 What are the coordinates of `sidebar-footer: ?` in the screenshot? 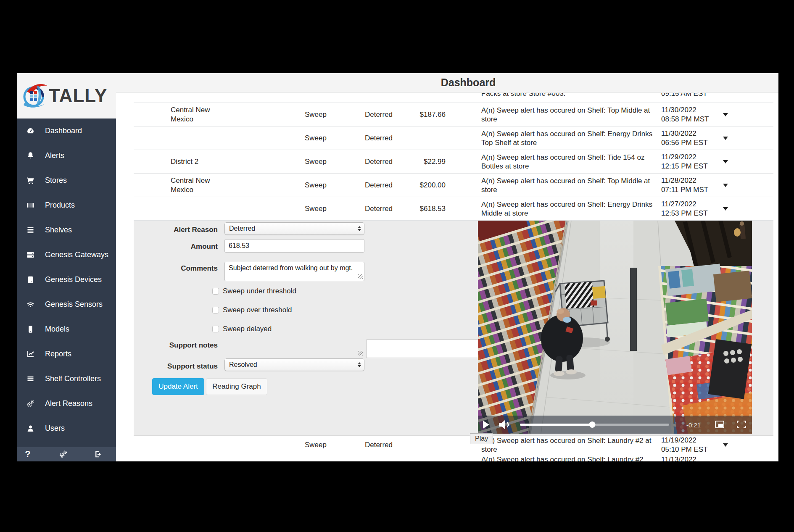 It's located at (66, 454).